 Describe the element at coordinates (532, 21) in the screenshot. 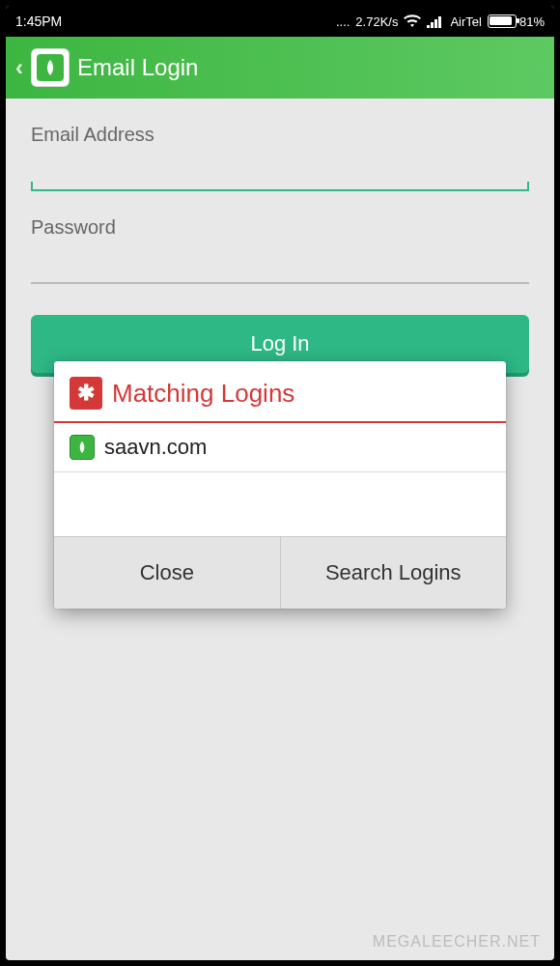

I see `battery-percent: 81%` at that location.